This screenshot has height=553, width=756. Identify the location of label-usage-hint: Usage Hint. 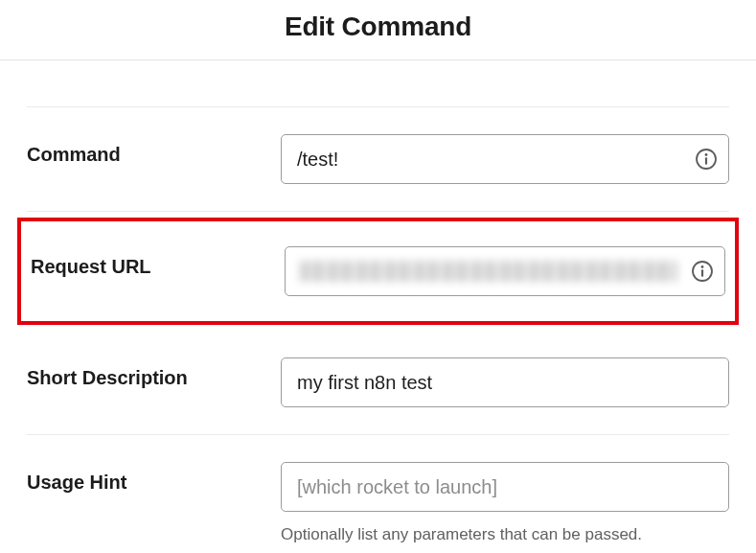
(153, 477).